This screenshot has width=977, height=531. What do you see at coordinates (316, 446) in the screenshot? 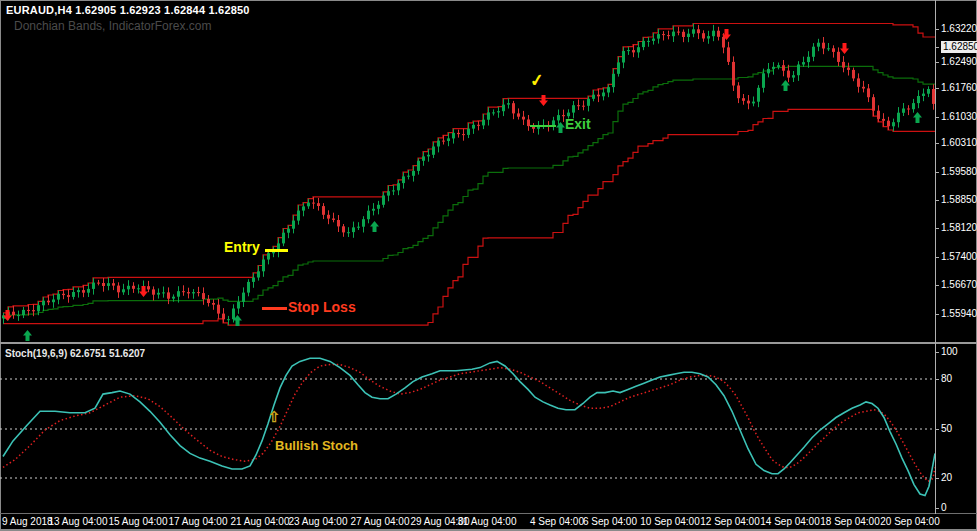
I see `bullish-stoch-label: Bullish Stoch` at bounding box center [316, 446].